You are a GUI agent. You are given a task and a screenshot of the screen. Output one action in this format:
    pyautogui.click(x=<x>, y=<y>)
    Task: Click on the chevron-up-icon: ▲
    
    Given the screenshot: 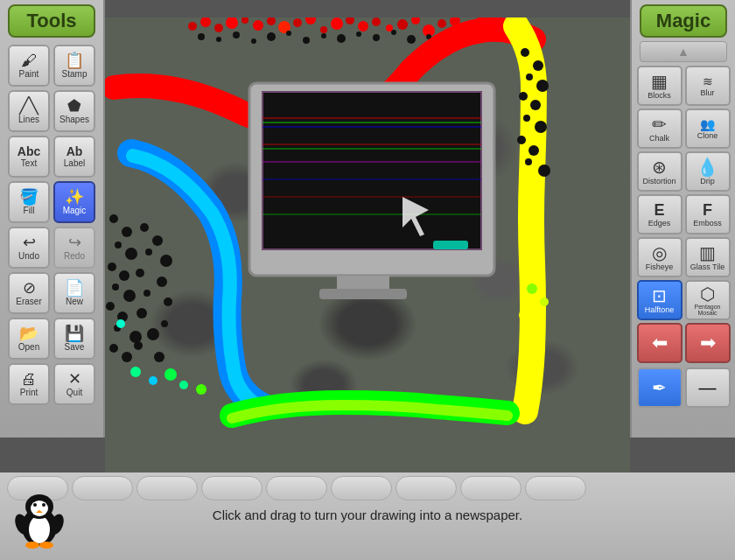 What is the action you would take?
    pyautogui.click(x=683, y=52)
    